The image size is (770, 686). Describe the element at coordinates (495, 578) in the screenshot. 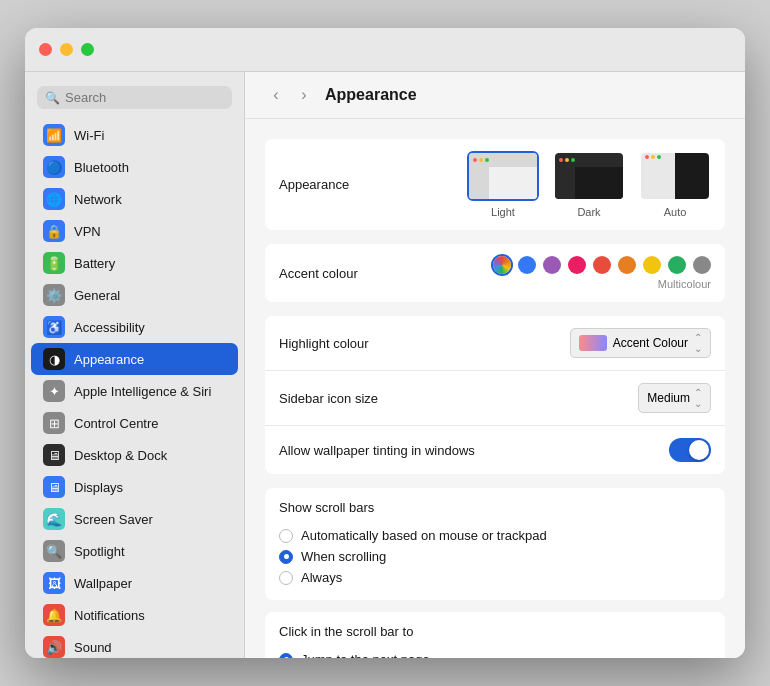

I see `scroll-always-option: Always` at that location.